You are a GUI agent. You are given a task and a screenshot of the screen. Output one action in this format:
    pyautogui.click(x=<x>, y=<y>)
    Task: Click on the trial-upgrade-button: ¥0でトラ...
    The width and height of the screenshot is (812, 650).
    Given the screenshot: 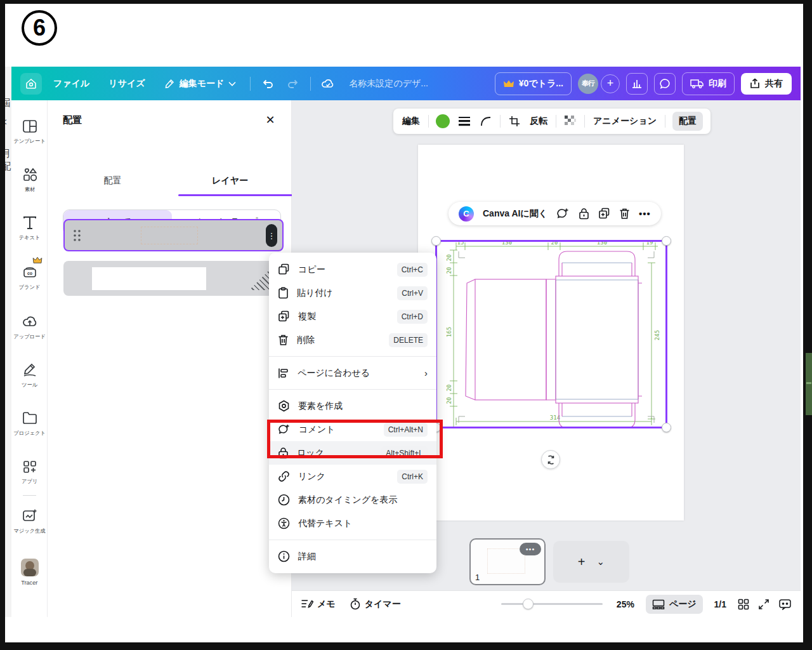 What is the action you would take?
    pyautogui.click(x=533, y=84)
    